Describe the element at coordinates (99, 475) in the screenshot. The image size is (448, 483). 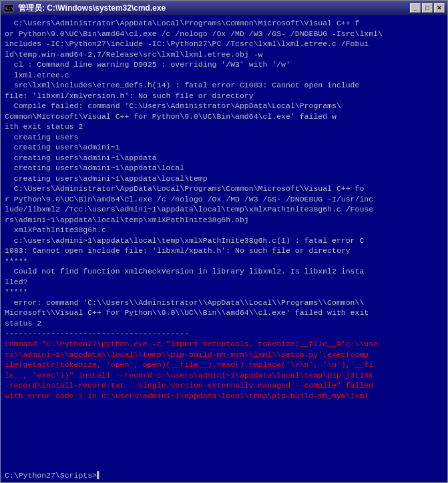
I see `cursor: ▌` at that location.